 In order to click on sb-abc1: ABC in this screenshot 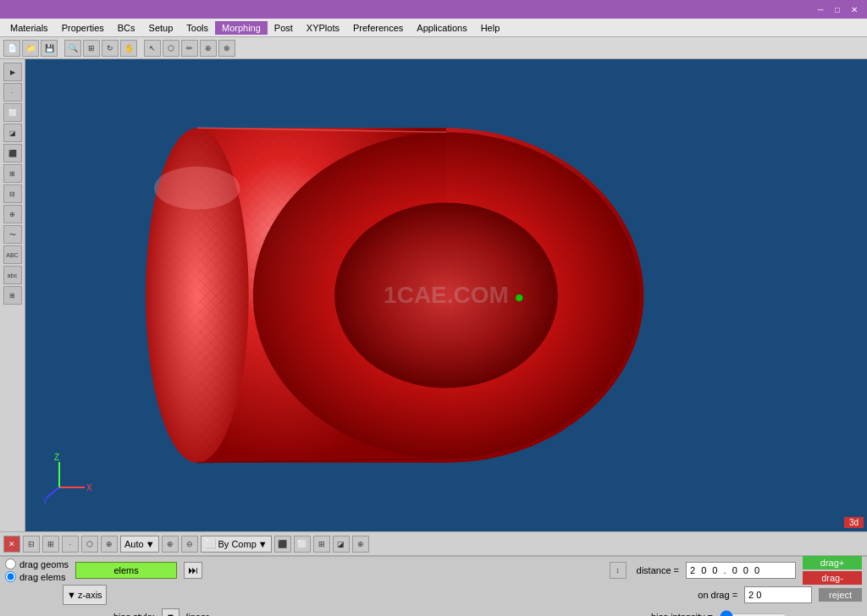, I will do `click(13, 255)`.